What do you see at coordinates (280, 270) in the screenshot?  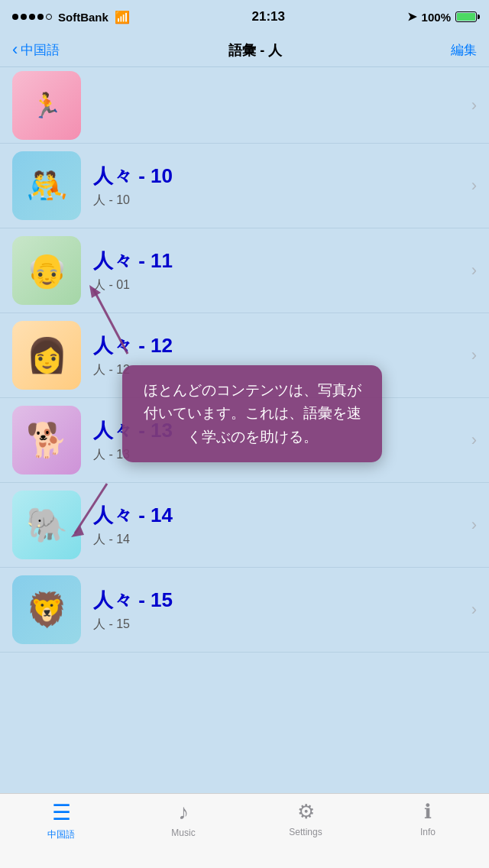 I see `content-11: 人々 - 11 人 - 01` at bounding box center [280, 270].